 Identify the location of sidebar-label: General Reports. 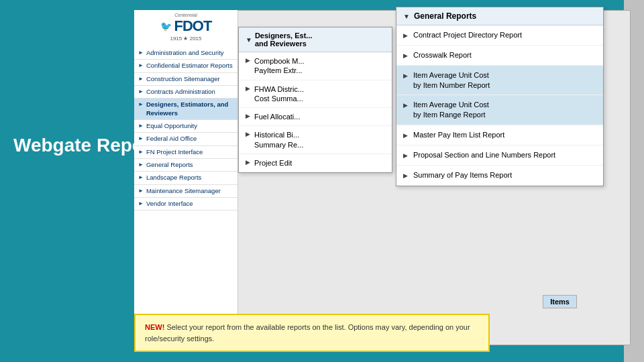
(170, 165).